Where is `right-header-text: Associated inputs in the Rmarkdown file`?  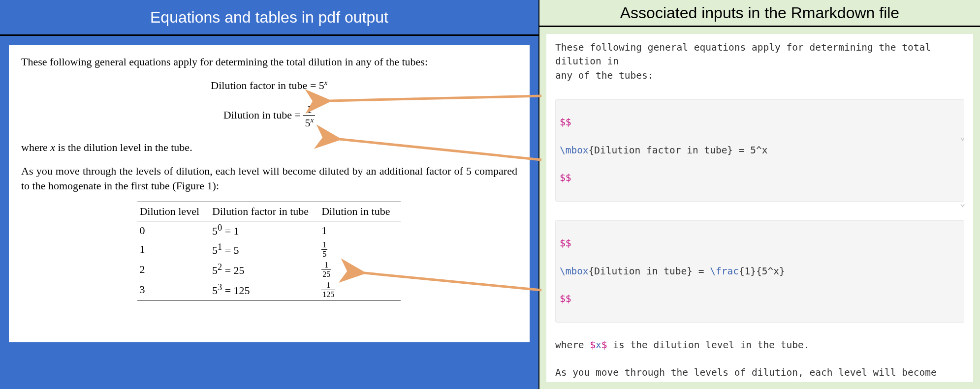
right-header-text: Associated inputs in the Rmarkdown file is located at coordinates (760, 13).